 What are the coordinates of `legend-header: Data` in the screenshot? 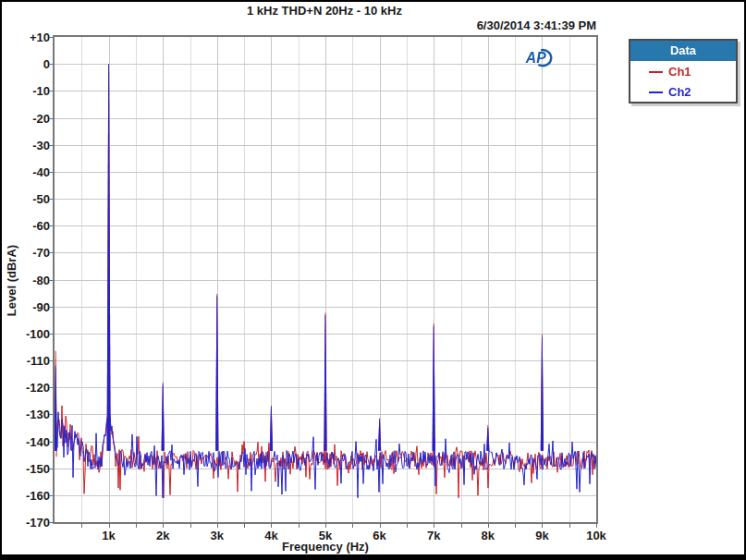 It's located at (683, 51).